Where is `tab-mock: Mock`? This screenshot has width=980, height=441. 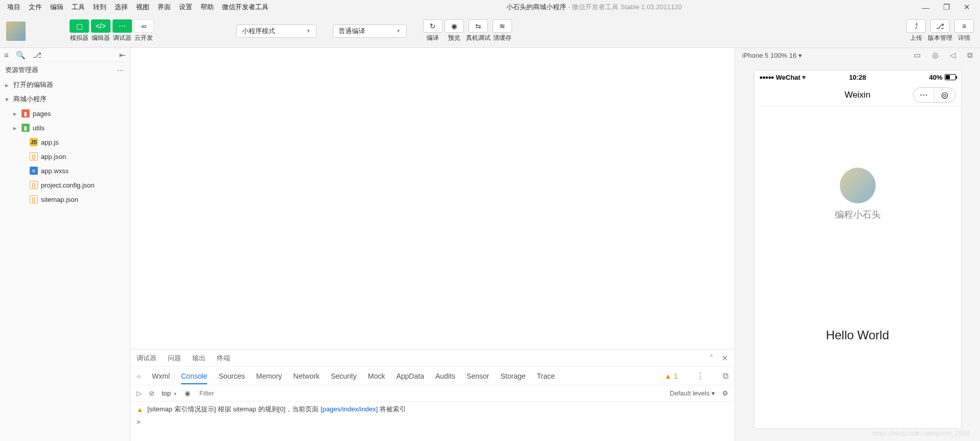 tab-mock: Mock is located at coordinates (376, 376).